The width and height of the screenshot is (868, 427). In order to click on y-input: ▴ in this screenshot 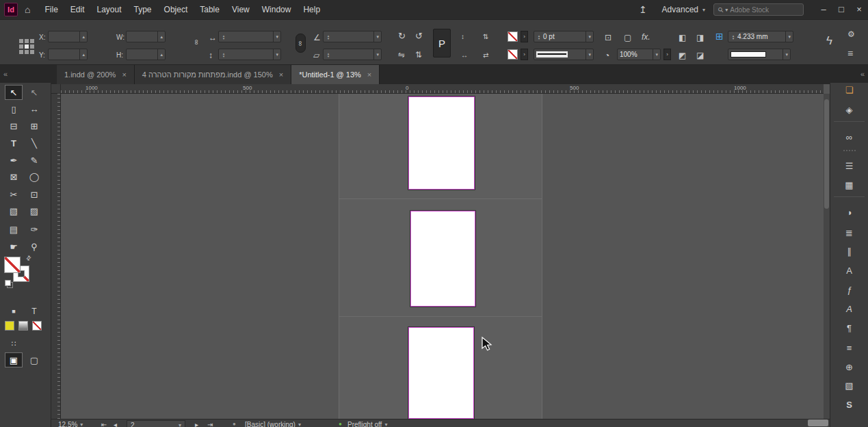, I will do `click(68, 55)`.